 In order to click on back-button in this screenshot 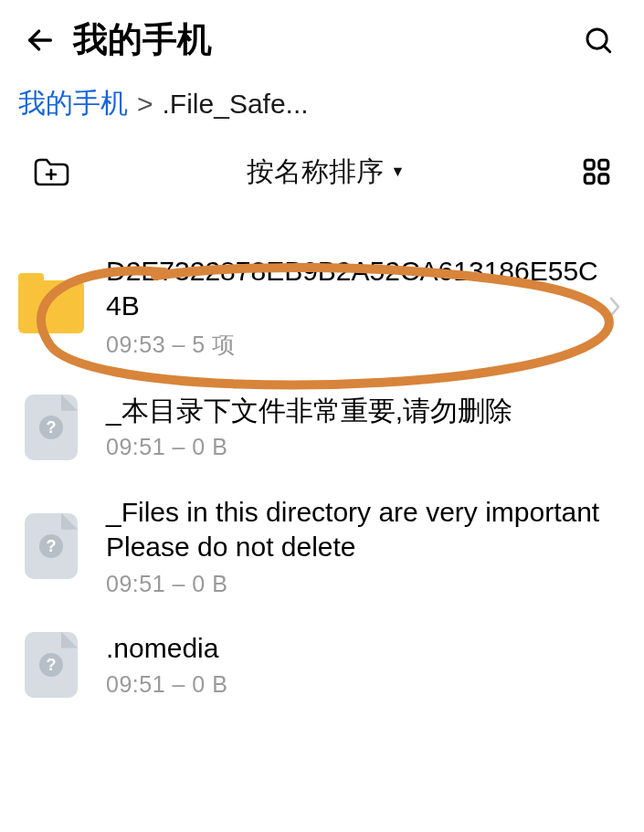, I will do `click(40, 40)`.